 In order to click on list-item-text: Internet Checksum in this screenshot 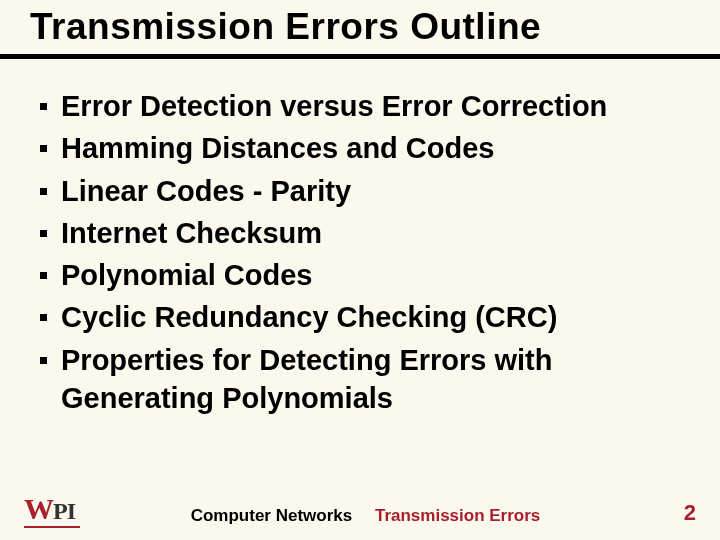, I will do `click(376, 233)`.